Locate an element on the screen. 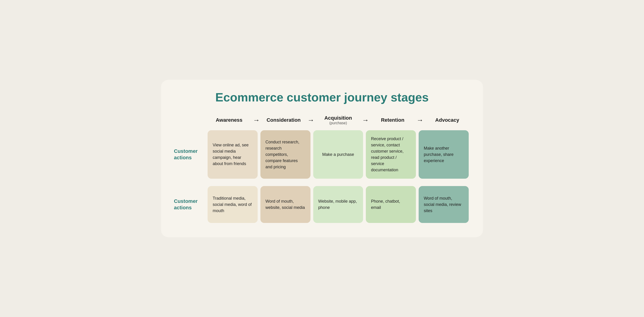 The image size is (644, 317). row1-cell-retention: Receive product / service, contact custo… is located at coordinates (391, 154).